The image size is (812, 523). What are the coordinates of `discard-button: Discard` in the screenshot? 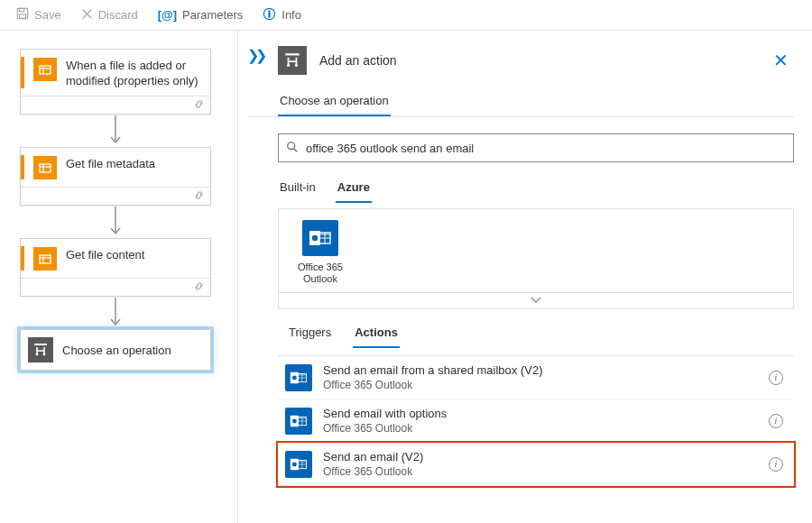 It's located at (110, 15).